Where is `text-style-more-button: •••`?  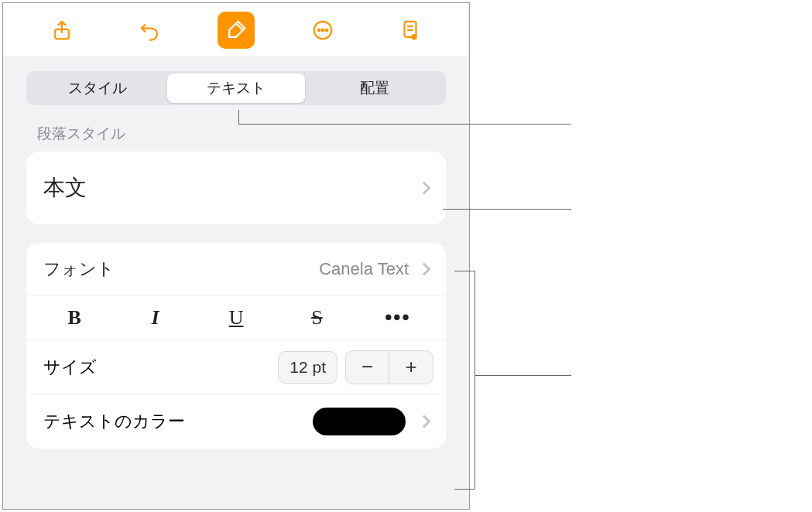 text-style-more-button: ••• is located at coordinates (398, 317).